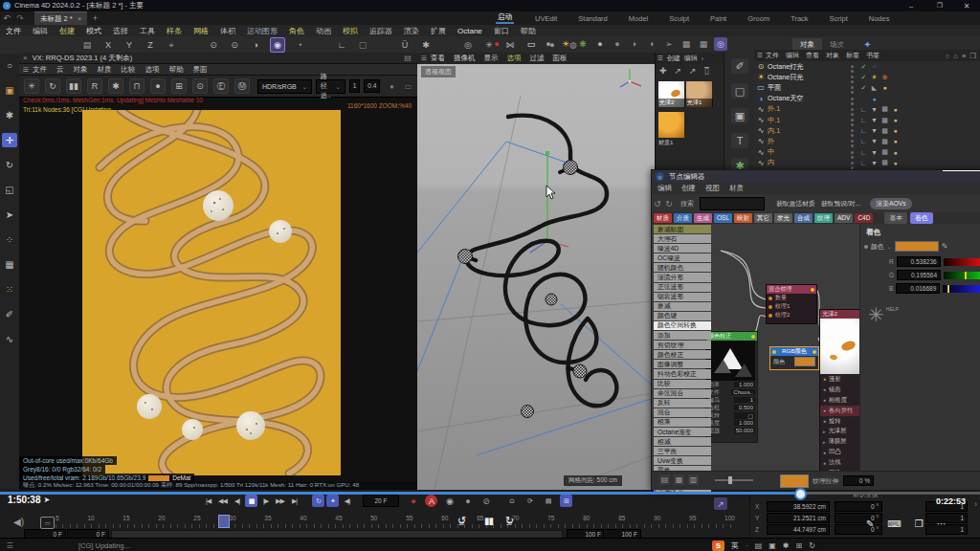  Describe the element at coordinates (858, 480) in the screenshot. I see `texture-stretch-value: 0 %` at that location.